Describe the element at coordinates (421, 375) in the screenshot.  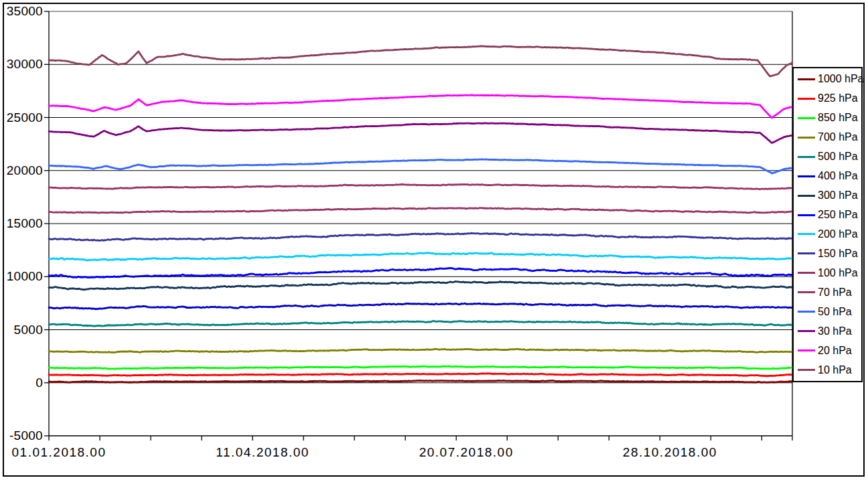
I see `series-line-925-hpa` at that location.